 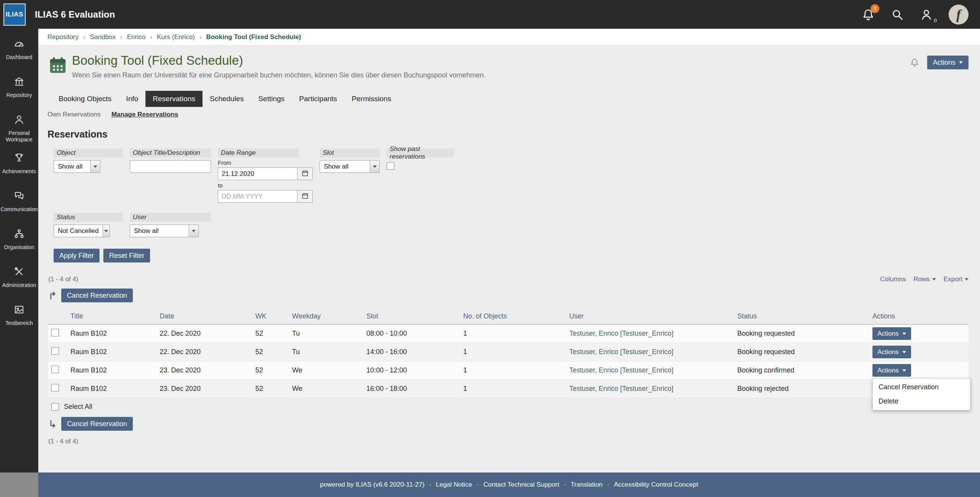 I want to click on filter-show-past-label: Show past reservations, so click(x=420, y=153).